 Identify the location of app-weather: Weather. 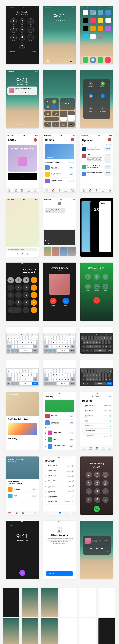
(108, 13).